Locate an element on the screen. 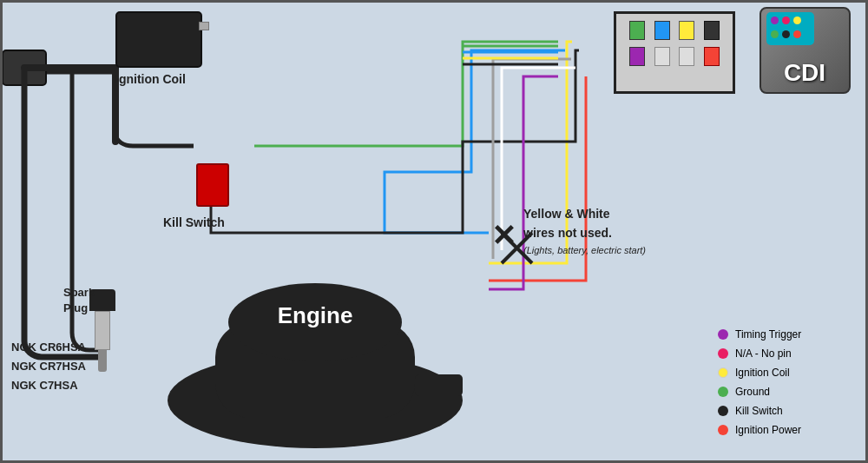 The image size is (868, 463). legend: Timing Trigger N/A - No pin Ignition Coi… is located at coordinates (787, 386).